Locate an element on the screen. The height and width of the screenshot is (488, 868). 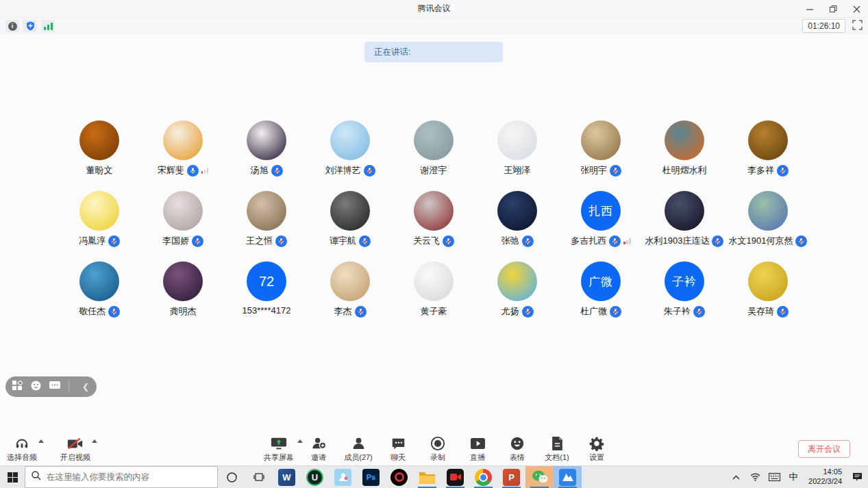
meeting-timer: 01:26:10 is located at coordinates (823, 26).